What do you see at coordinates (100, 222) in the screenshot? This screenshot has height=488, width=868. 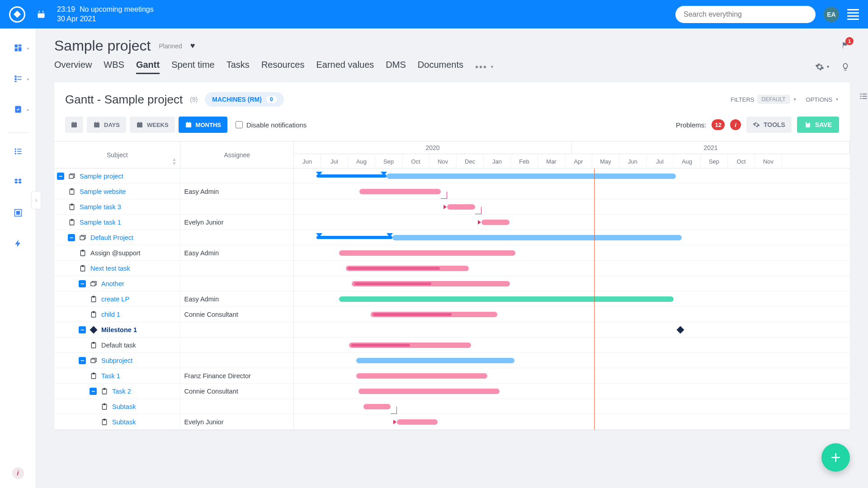 I see `row-label: Sample task 1` at bounding box center [100, 222].